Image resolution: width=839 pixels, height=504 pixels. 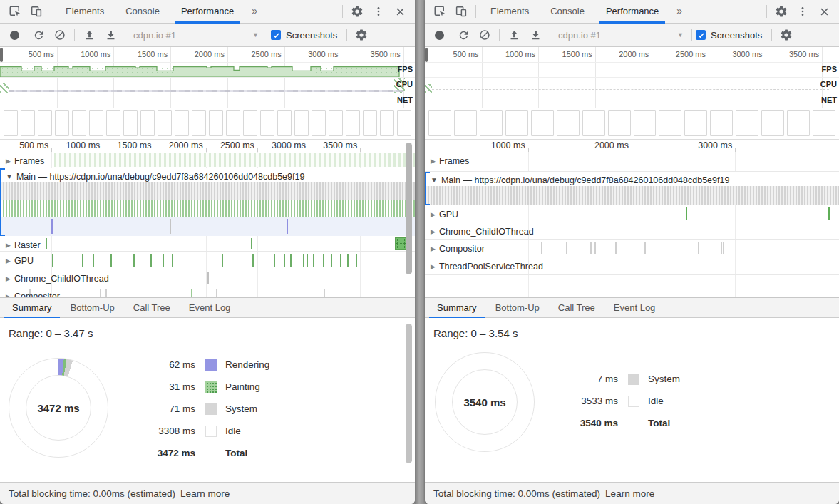 What do you see at coordinates (1, 55) in the screenshot?
I see `overview-left-grip` at bounding box center [1, 55].